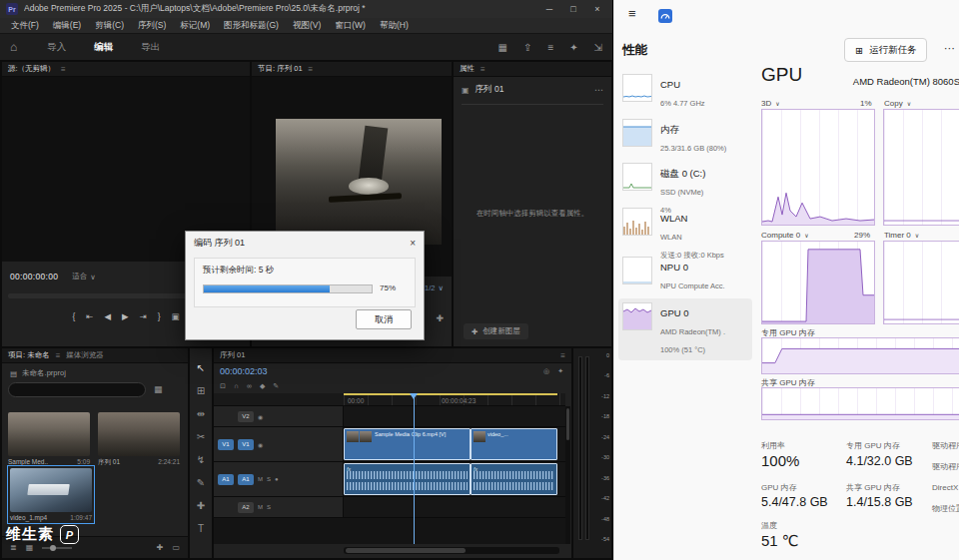  I want to click on audio-clip-video-1: fx, so click(513, 479).